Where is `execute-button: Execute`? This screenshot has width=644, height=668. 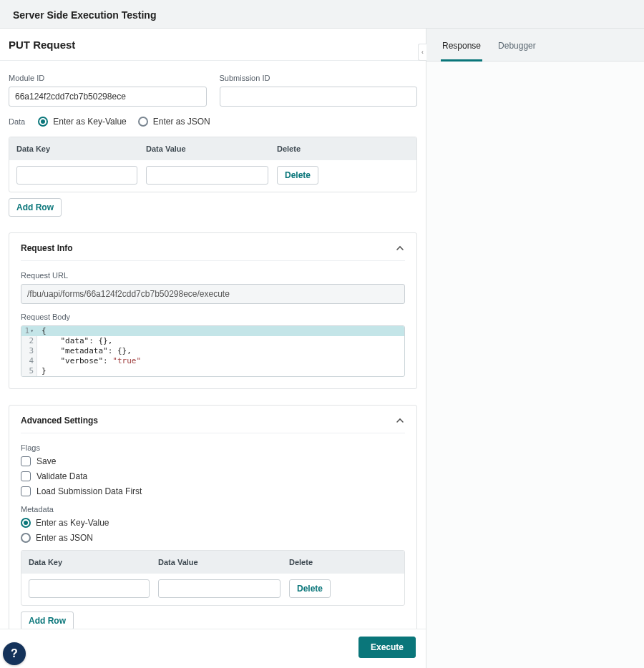 execute-button: Execute is located at coordinates (387, 647).